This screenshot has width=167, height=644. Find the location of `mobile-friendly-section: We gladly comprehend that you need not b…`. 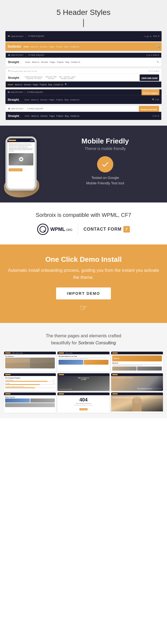

mobile-friendly-section: We gladly comprehend that you need not b… is located at coordinates (84, 164).